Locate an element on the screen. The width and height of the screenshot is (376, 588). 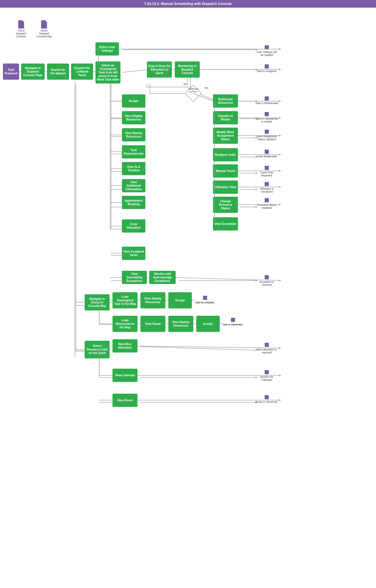
exception-resolved-result: Exception is resolved is located at coordinates (267, 281).